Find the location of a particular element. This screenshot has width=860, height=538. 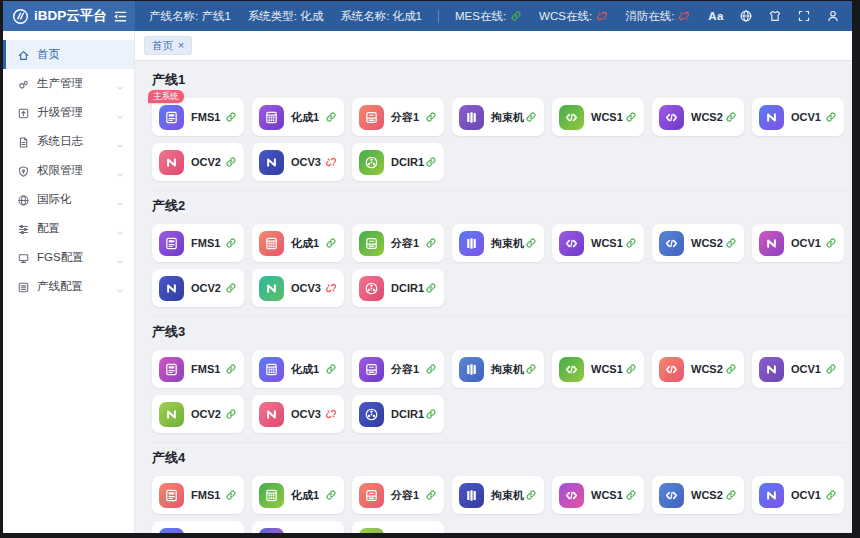

sidebar-item-lineconfig: 产线配置 is located at coordinates (68, 286).